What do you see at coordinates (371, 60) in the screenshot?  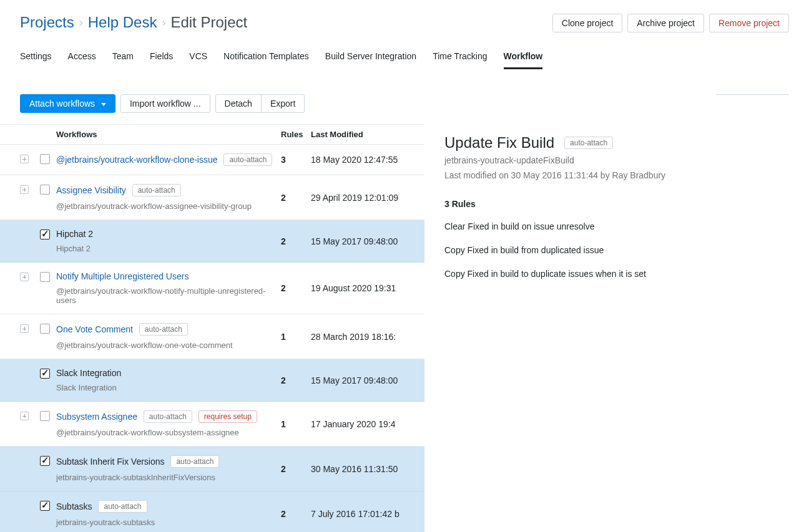 I see `tab-build-server-integration: Build Server Integration` at bounding box center [371, 60].